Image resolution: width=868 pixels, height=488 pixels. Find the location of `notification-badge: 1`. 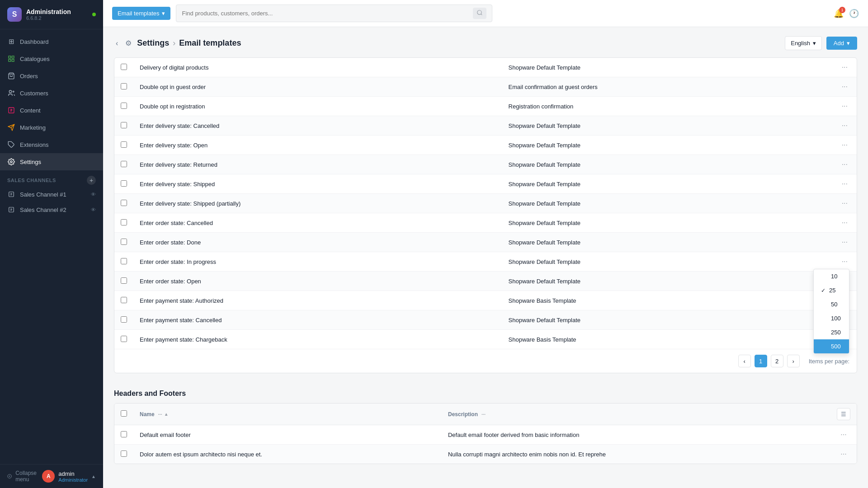

notification-badge: 1 is located at coordinates (842, 10).